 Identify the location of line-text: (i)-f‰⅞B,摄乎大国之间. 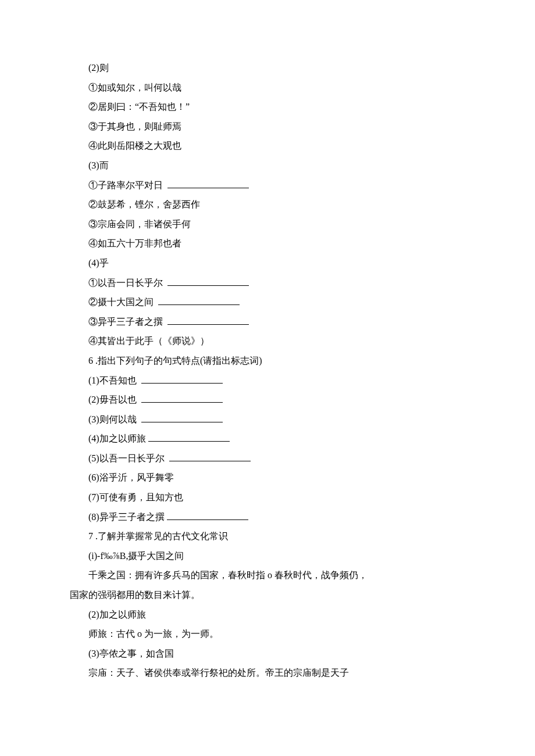
(136, 556).